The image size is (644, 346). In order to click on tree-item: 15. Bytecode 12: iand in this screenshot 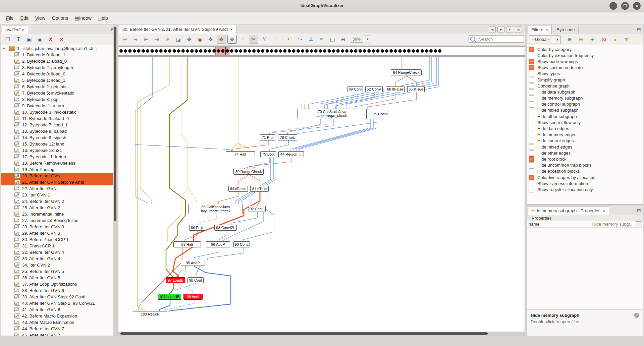, I will do `click(59, 144)`.